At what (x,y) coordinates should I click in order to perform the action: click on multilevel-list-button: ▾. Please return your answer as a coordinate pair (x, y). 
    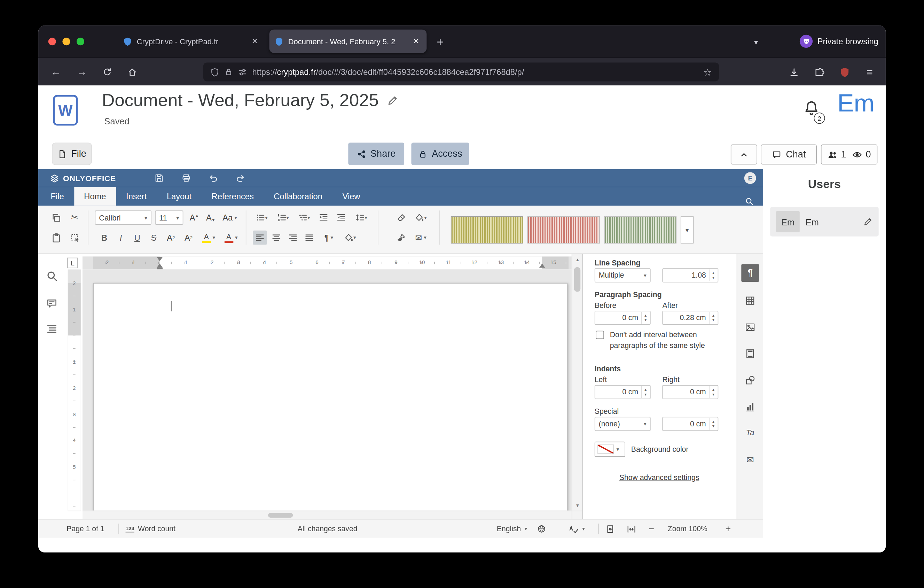
    Looking at the image, I should click on (304, 217).